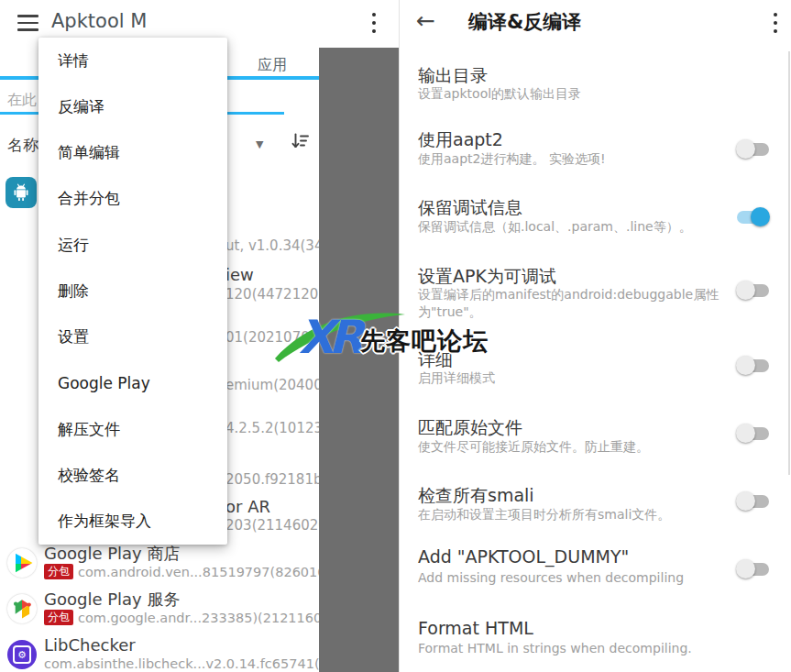  Describe the element at coordinates (22, 655) in the screenshot. I see `libchecker-icon: ⚙` at that location.